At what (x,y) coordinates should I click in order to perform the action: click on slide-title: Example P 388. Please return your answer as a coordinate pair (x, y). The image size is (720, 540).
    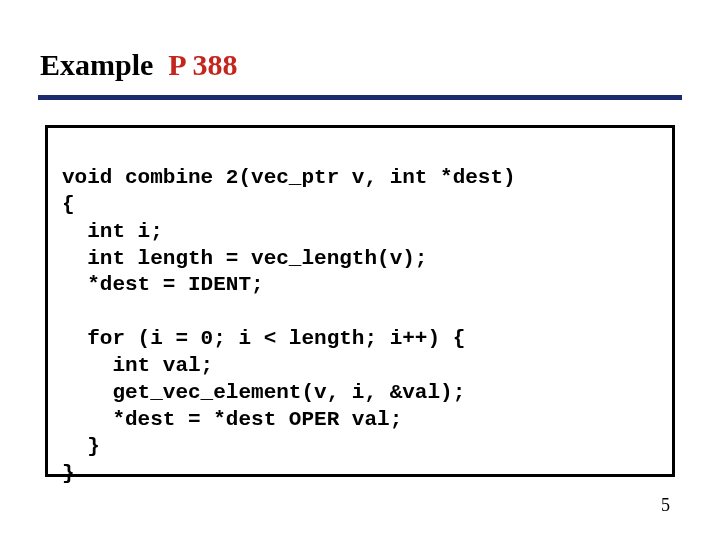
    Looking at the image, I should click on (139, 64).